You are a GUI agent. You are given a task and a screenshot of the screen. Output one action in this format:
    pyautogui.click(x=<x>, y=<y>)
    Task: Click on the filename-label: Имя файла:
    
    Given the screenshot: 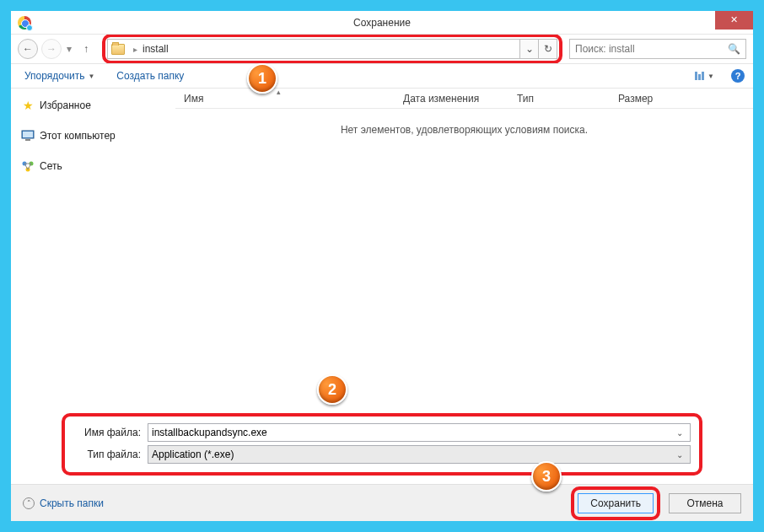 What is the action you would take?
    pyautogui.click(x=110, y=433)
    